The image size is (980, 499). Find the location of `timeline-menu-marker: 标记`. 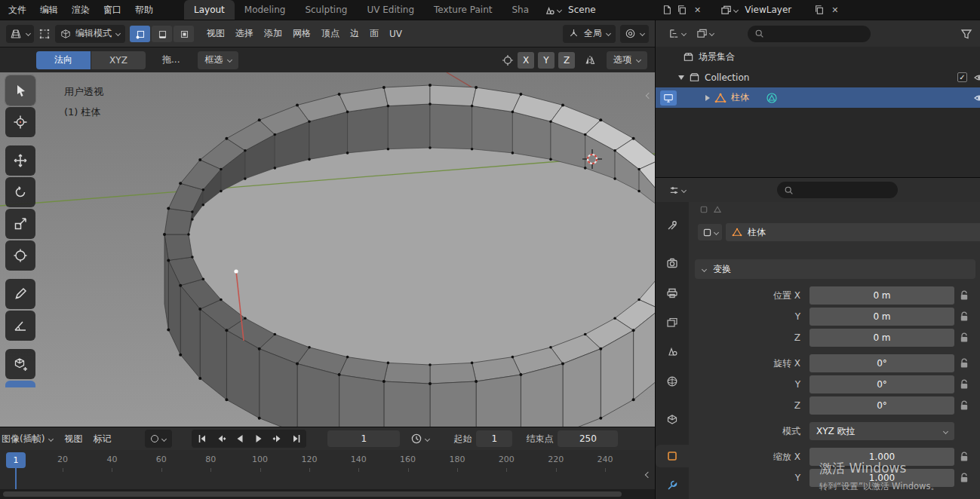

timeline-menu-marker: 标记 is located at coordinates (102, 439).